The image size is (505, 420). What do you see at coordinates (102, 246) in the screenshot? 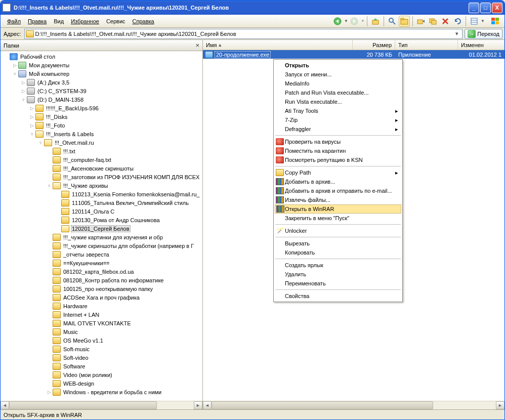
I see `tree-item: !!!_чужие скриншоты для обработки (напри…` at bounding box center [102, 246].